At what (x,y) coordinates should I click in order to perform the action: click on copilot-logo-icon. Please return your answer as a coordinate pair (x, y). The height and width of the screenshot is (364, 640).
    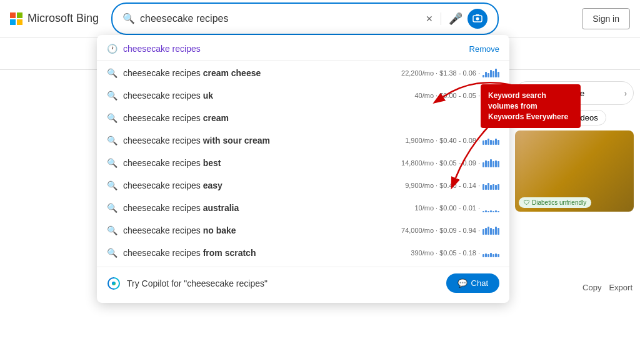
    Looking at the image, I should click on (114, 283).